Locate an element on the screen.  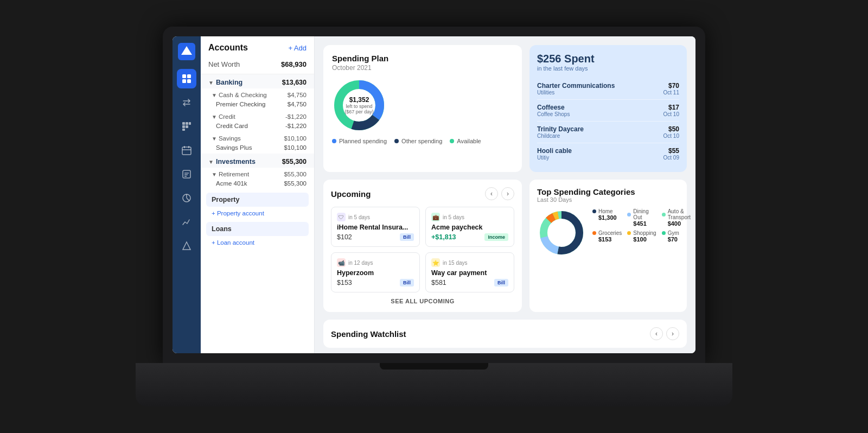
cat-home-dot is located at coordinates (595, 212).